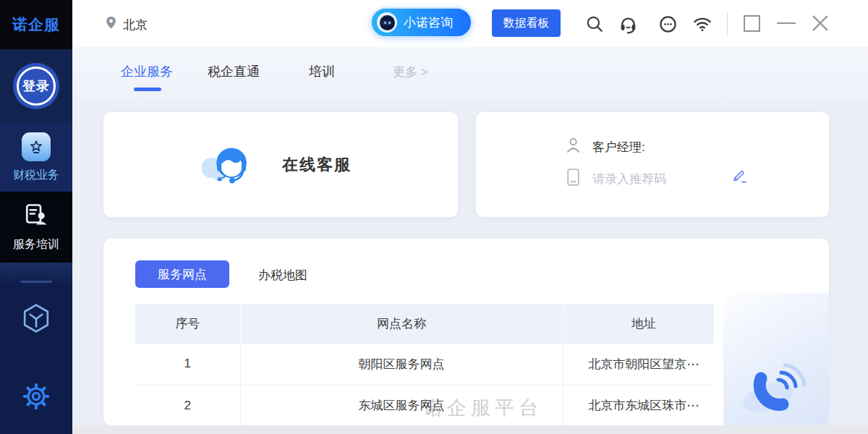 This screenshot has height=434, width=868. What do you see at coordinates (776, 359) in the screenshot?
I see `phone-panel` at bounding box center [776, 359].